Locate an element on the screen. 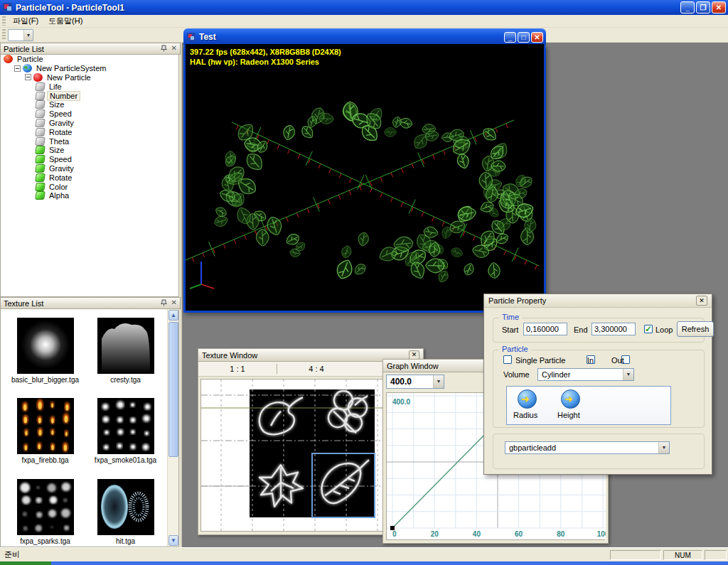  menu-grip-handle is located at coordinates (4, 21).